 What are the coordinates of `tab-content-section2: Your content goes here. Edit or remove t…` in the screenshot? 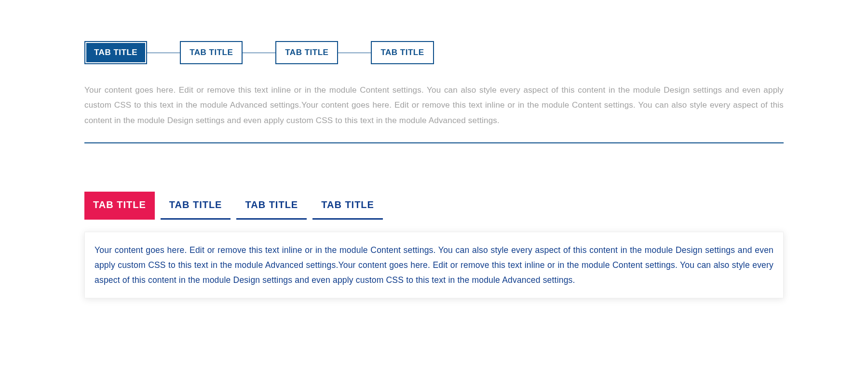 It's located at (434, 265).